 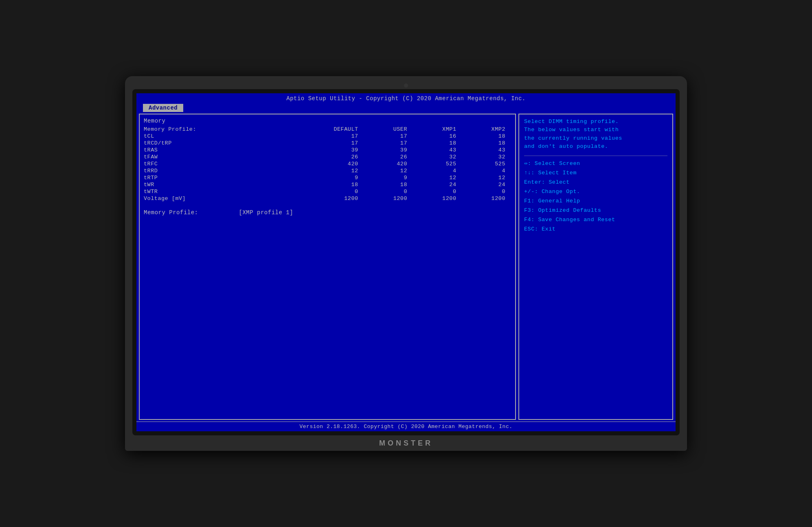 What do you see at coordinates (327, 121) in the screenshot?
I see `memory-title: Memory` at bounding box center [327, 121].